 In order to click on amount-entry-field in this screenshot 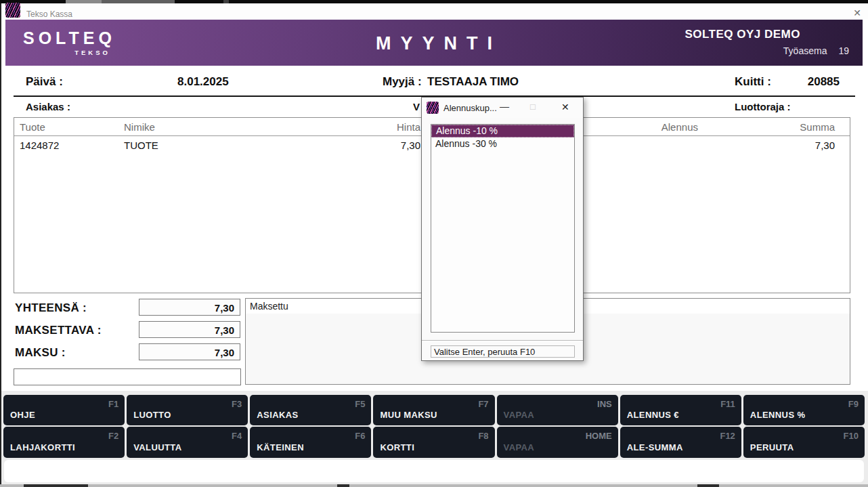, I will do `click(127, 377)`.